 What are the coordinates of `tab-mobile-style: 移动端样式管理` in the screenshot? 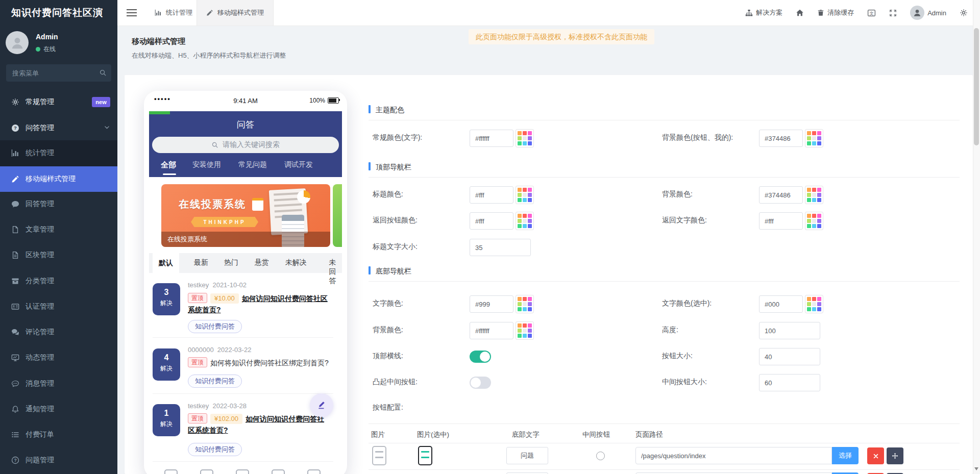 It's located at (235, 13).